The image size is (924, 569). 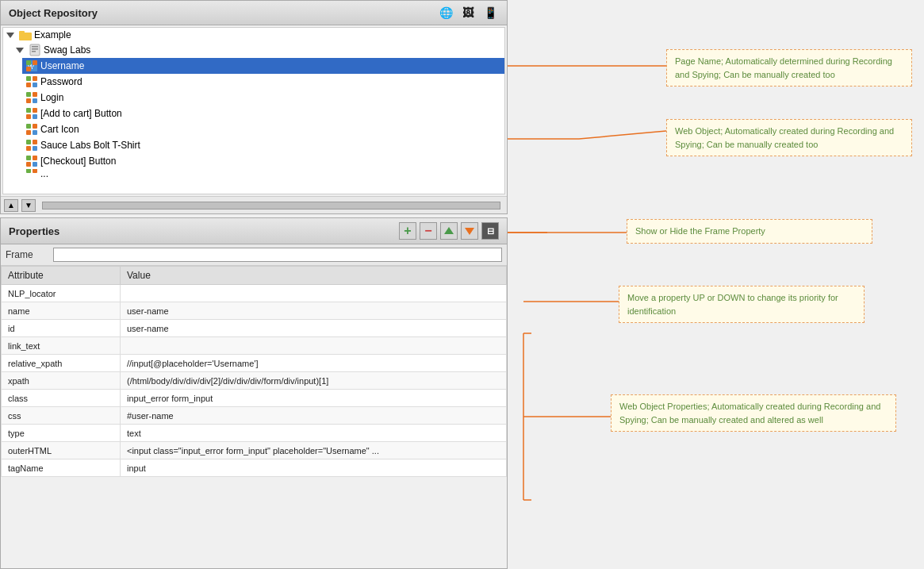 I want to click on annotation-page-name: Page Name; Automatically determined duri…, so click(x=789, y=68).